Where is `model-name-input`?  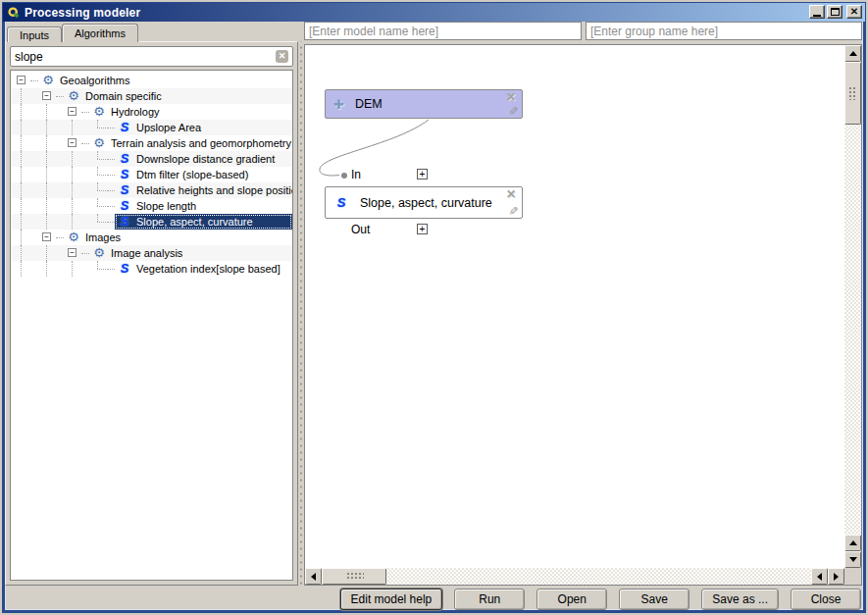
model-name-input is located at coordinates (443, 31).